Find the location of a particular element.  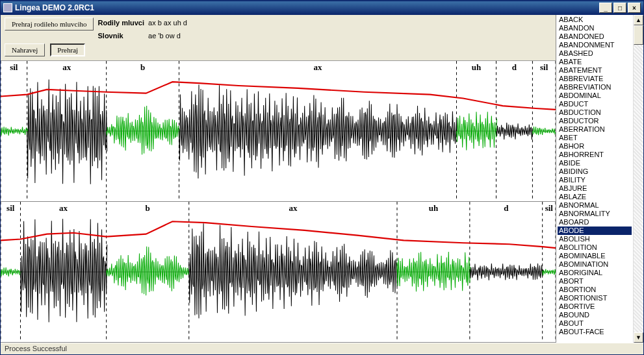

word-item: ABERRATION is located at coordinates (595, 130).